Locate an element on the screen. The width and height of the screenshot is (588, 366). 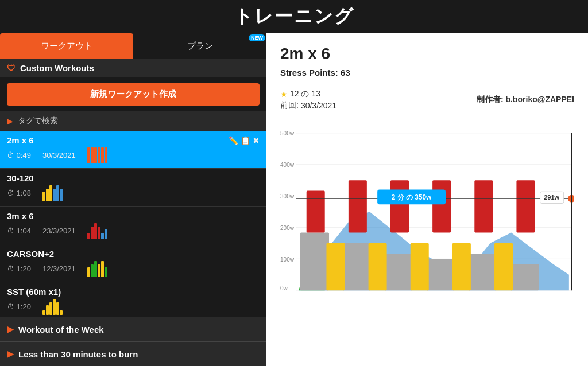
search-label: タグで検索 is located at coordinates (38, 121).